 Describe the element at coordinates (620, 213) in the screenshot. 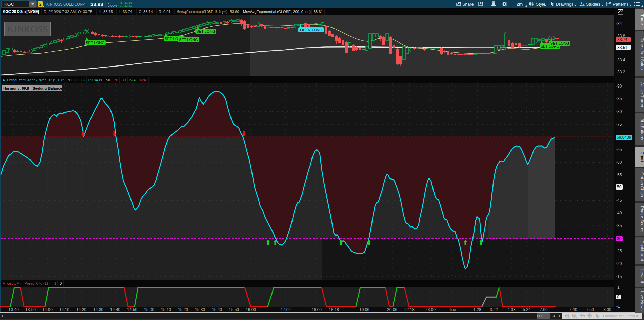

I see `svg-text: 40` at that location.